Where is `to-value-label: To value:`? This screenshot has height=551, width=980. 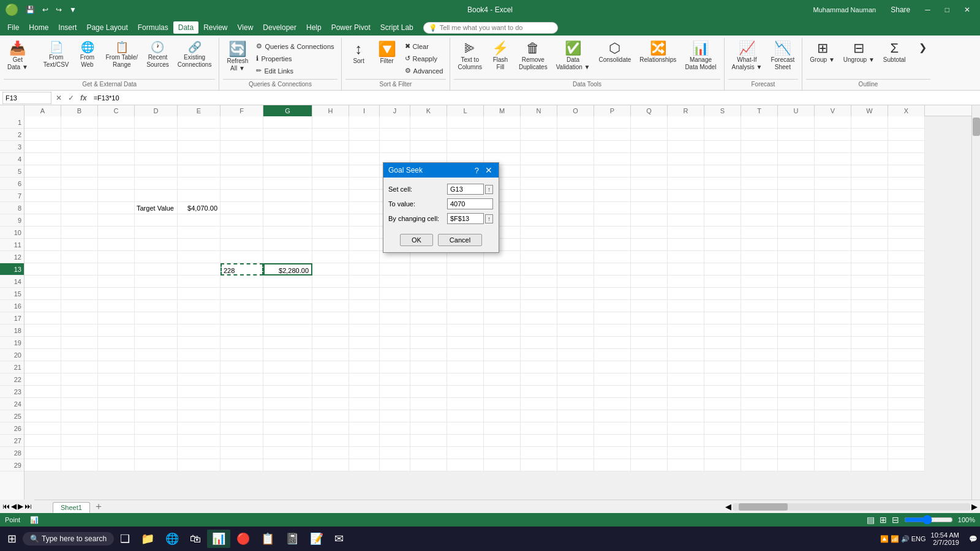 to-value-label: To value: is located at coordinates (416, 204).